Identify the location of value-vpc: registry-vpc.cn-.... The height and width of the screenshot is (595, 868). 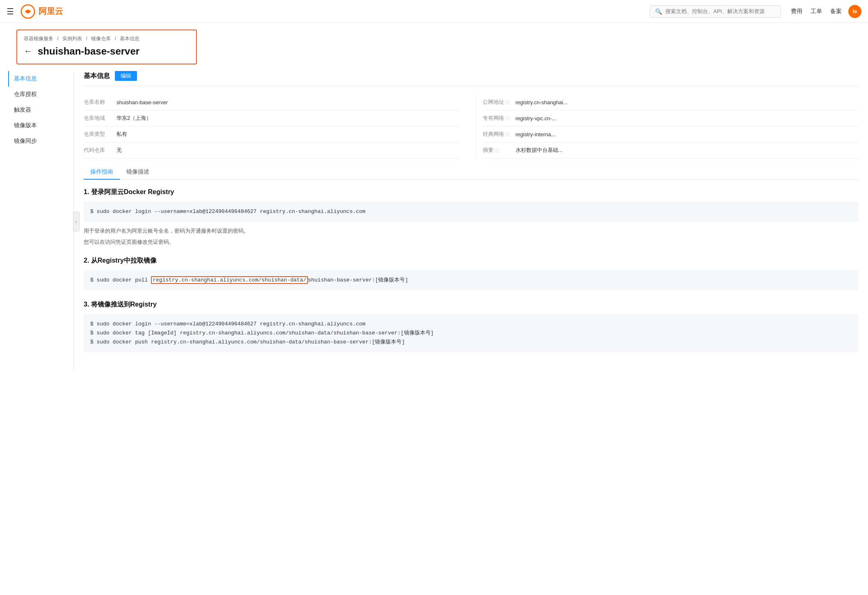
(536, 118).